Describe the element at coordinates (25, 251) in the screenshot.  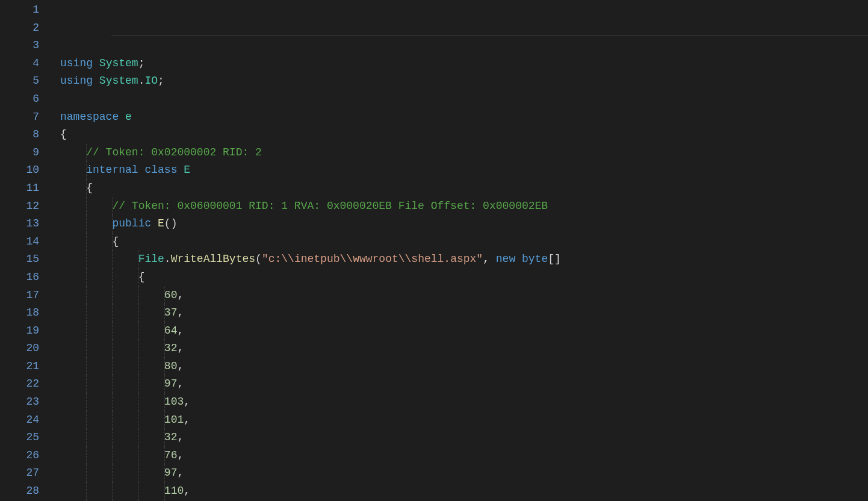
I see `line-number-gutter: 1234567891011121314151617181920212223242…` at that location.